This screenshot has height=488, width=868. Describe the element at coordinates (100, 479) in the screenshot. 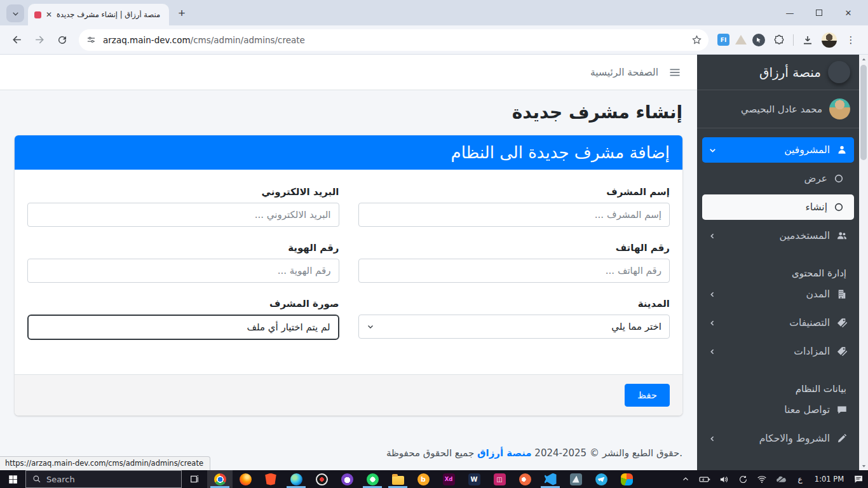

I see `taskbar-search-input` at that location.